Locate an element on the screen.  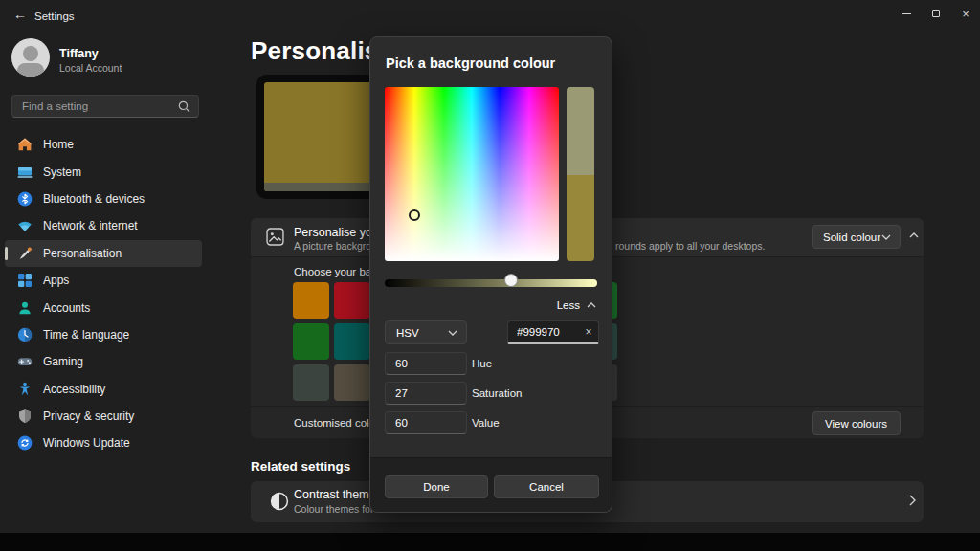
value-slider-track is located at coordinates (491, 283).